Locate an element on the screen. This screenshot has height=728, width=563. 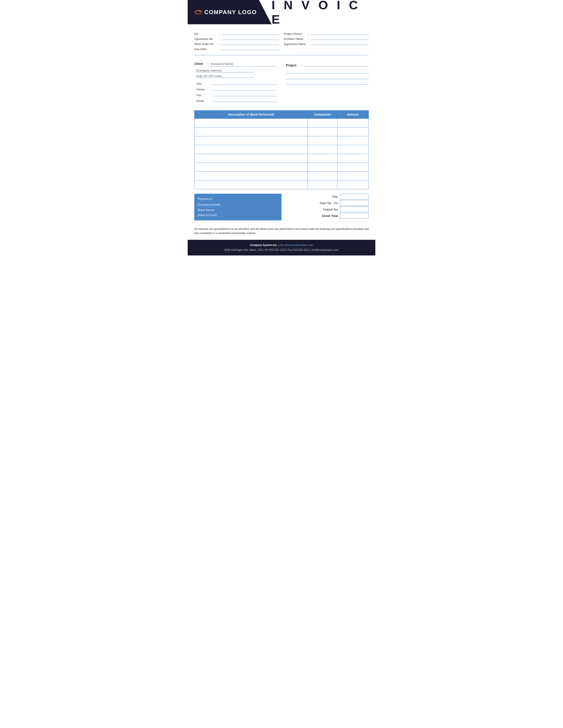
work-table: Description of Work Performed Completion… is located at coordinates (282, 150).